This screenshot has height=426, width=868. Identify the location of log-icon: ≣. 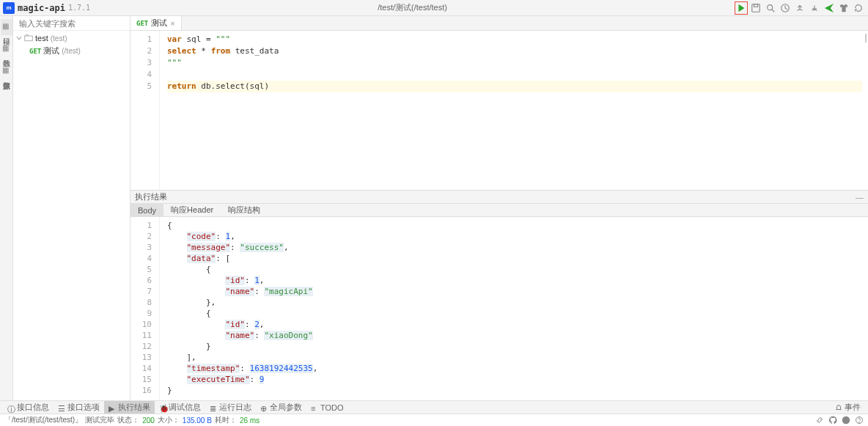
(213, 408).